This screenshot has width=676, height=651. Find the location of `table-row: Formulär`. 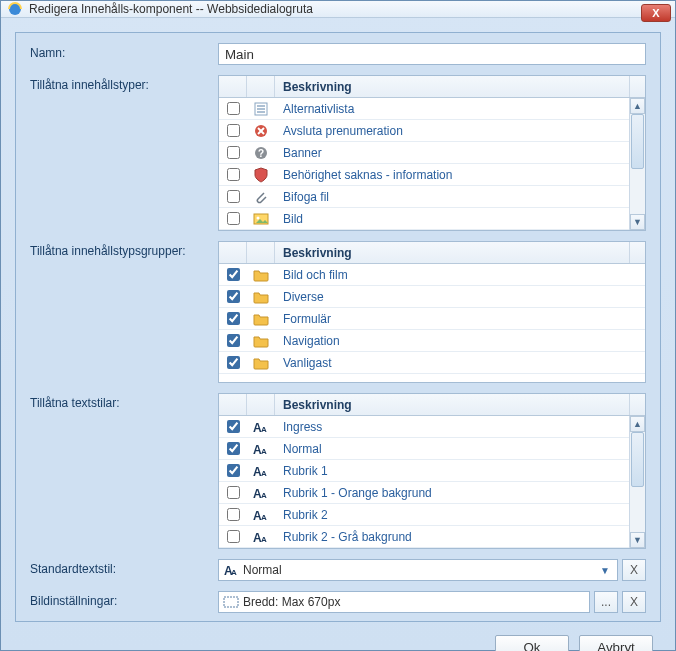

table-row: Formulär is located at coordinates (432, 319).